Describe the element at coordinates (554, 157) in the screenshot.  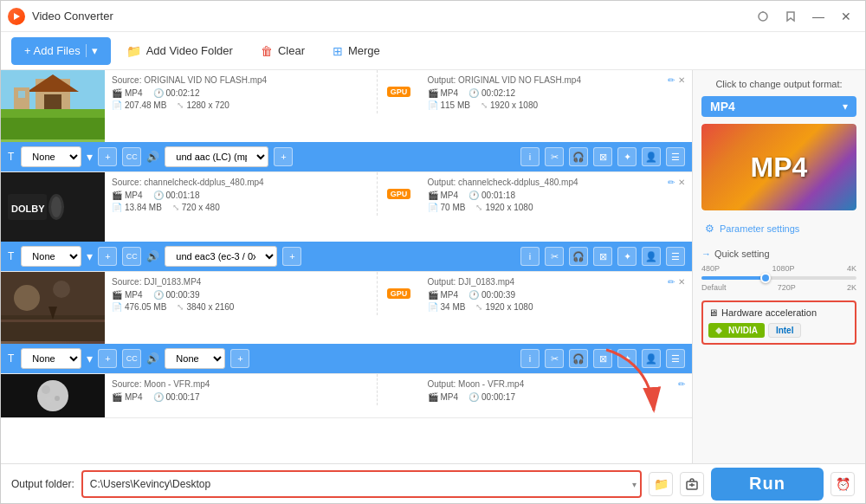
I see `scissors-btn-1: ✂` at that location.